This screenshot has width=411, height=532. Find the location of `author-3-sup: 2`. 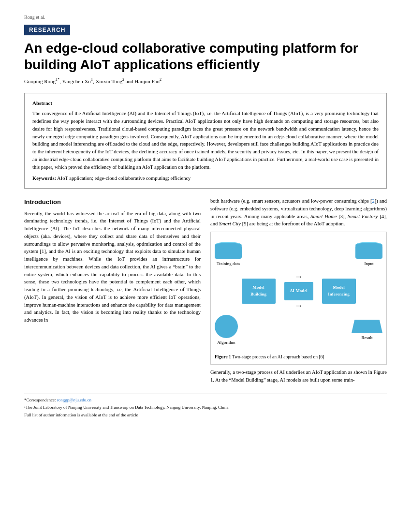

author-3-sup: 2 is located at coordinates (123, 79).